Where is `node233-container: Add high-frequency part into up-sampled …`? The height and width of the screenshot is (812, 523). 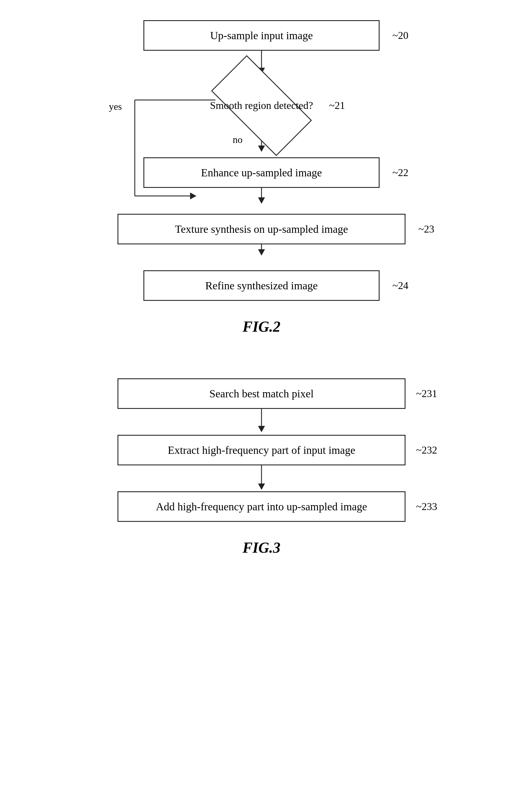
node233-container: Add high-frequency part into up-sampled … is located at coordinates (262, 507).